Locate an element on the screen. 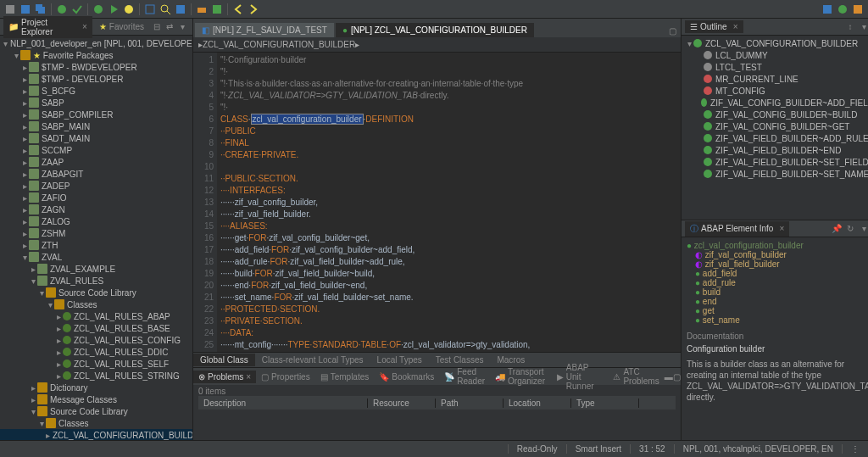  method-name: build is located at coordinates (712, 292).